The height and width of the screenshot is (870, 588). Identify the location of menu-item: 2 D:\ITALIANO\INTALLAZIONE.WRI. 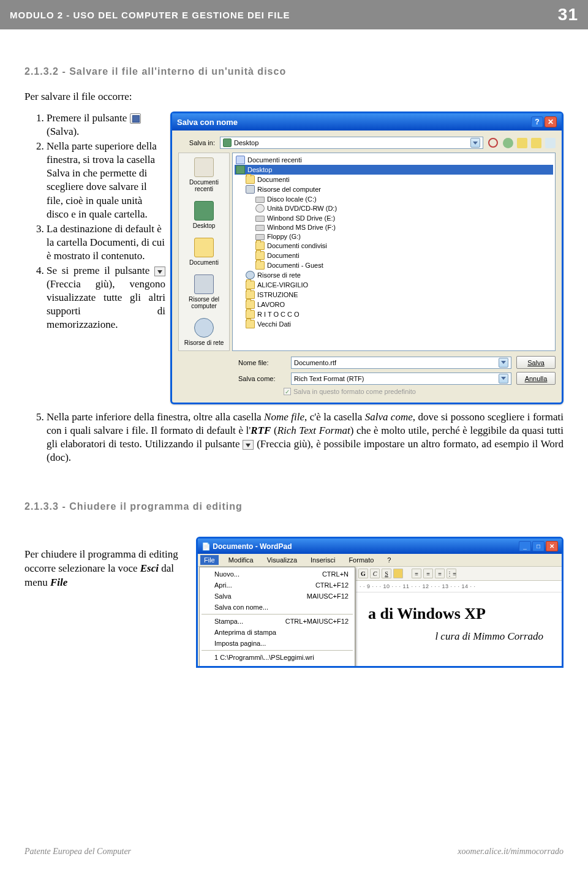
(277, 665).